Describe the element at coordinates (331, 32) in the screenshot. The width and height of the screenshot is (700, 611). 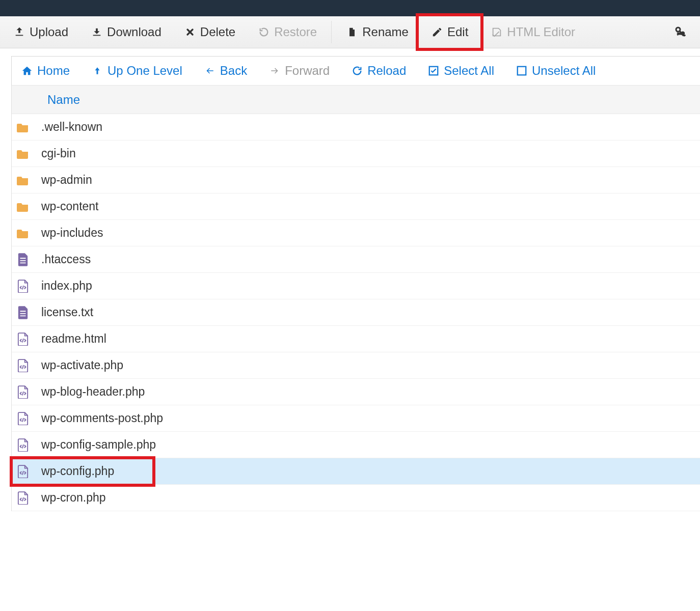
I see `toolbar-separator` at that location.